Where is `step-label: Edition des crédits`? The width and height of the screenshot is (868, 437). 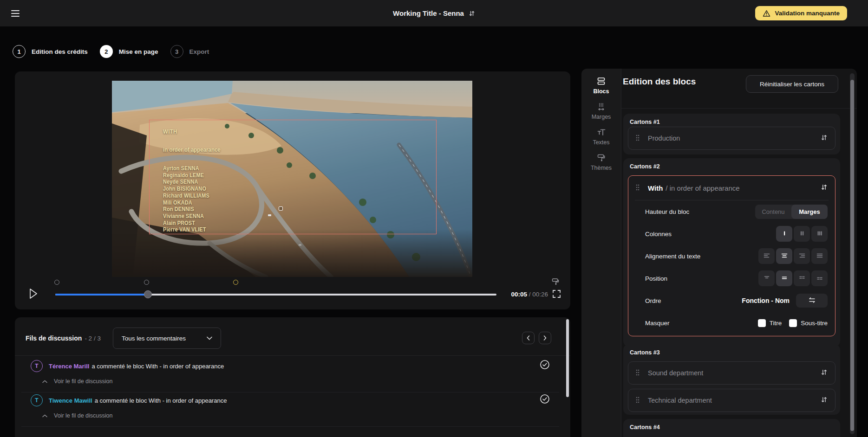 step-label: Edition des crédits is located at coordinates (59, 52).